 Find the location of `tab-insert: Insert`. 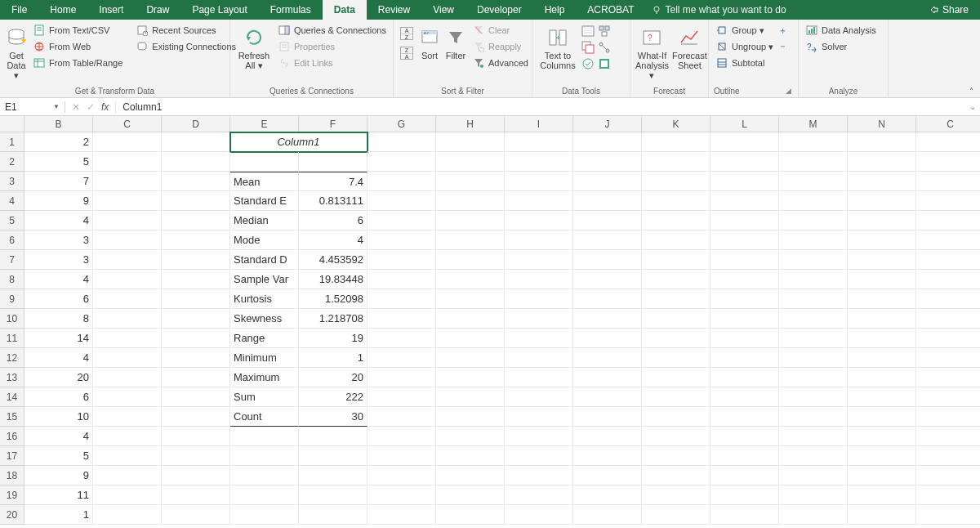

tab-insert: Insert is located at coordinates (111, 10).